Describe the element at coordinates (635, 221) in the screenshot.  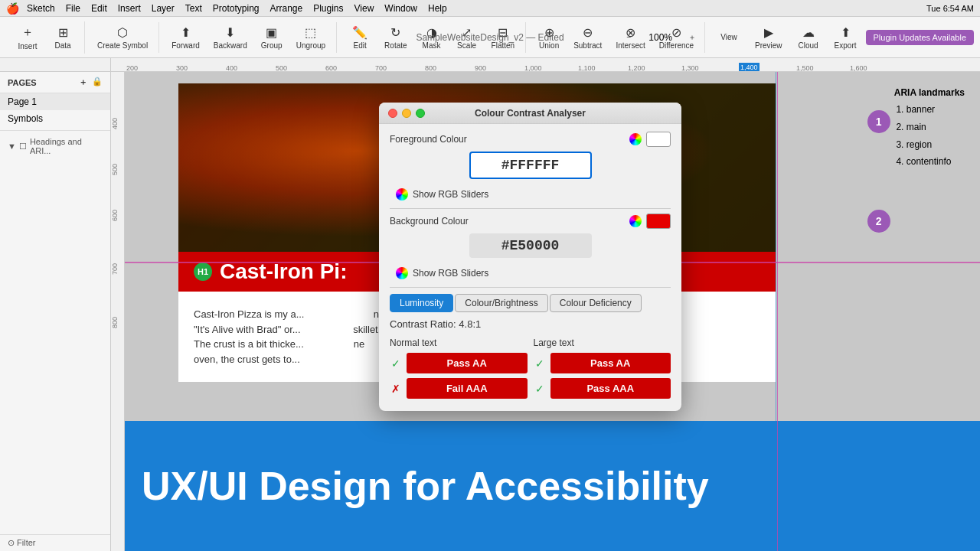
I see `background-picker-icon` at that location.